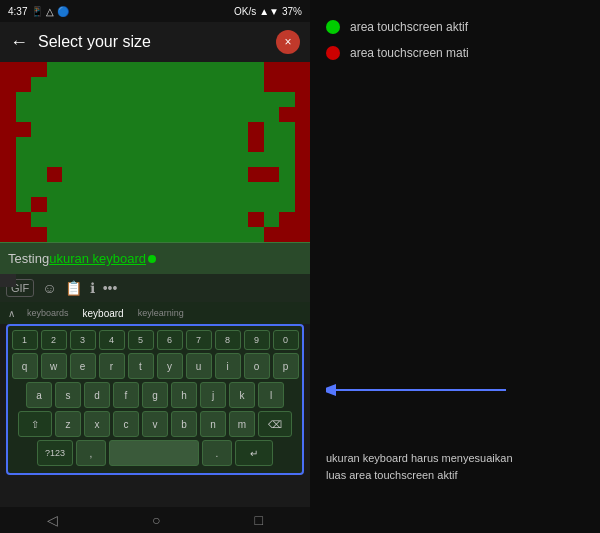 Image resolution: width=600 pixels, height=533 pixels. What do you see at coordinates (48, 313) in the screenshot?
I see `keyboards-tab: keyboards` at bounding box center [48, 313].